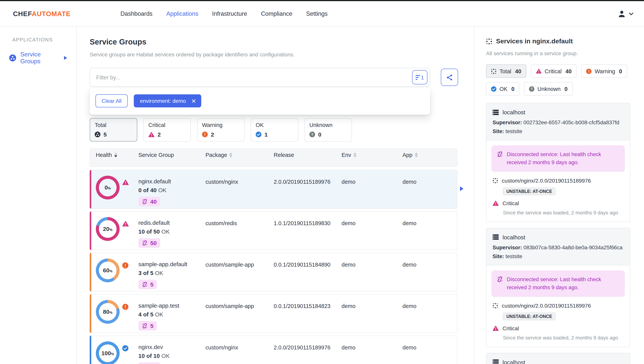 This screenshot has height=364, width=644. What do you see at coordinates (282, 42) in the screenshot?
I see `page-title: Service Groups` at bounding box center [282, 42].